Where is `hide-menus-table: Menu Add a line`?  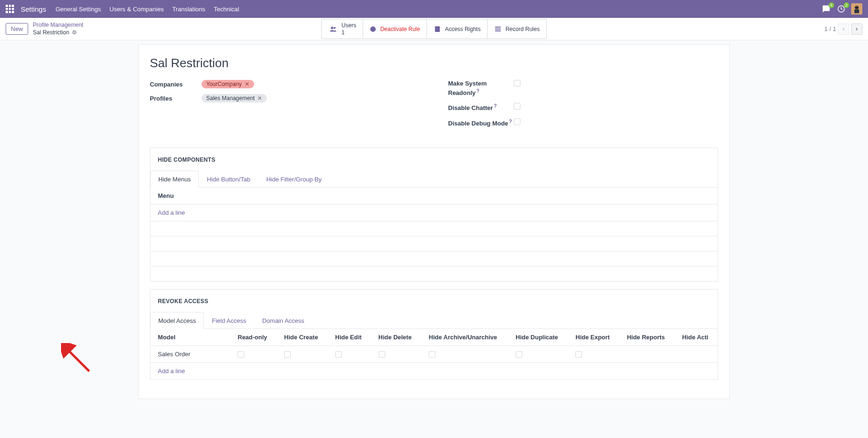 hide-menus-table: Menu Add a line is located at coordinates (434, 235).